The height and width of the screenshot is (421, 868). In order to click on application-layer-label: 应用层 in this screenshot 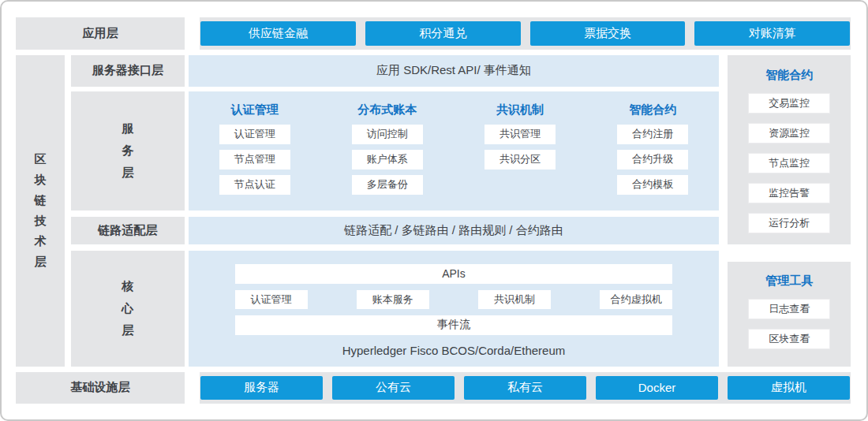, I will do `click(100, 33)`.